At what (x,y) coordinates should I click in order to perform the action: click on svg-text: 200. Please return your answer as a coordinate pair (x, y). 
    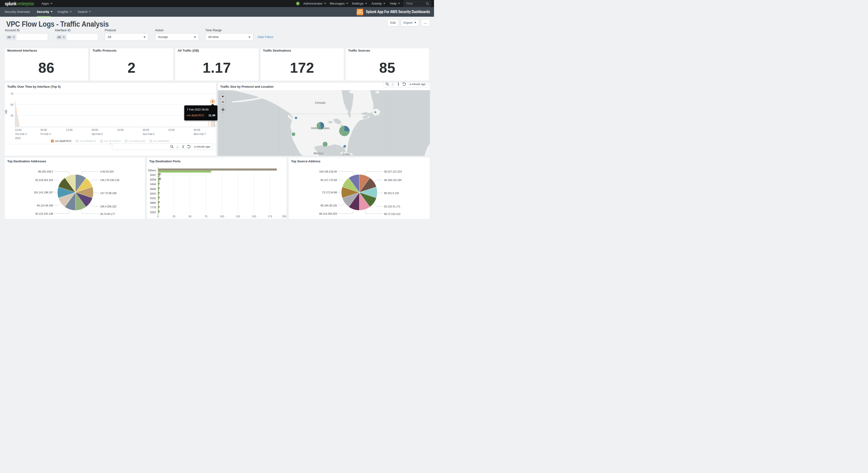
    Looking at the image, I should click on (284, 216).